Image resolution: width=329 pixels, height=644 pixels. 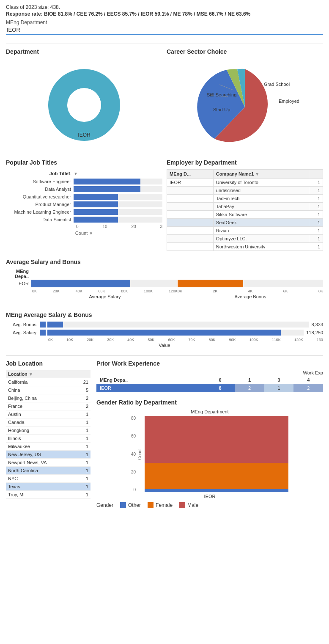 What do you see at coordinates (151, 380) in the screenshot?
I see `work-col-dept: MEng Depa..` at bounding box center [151, 380].